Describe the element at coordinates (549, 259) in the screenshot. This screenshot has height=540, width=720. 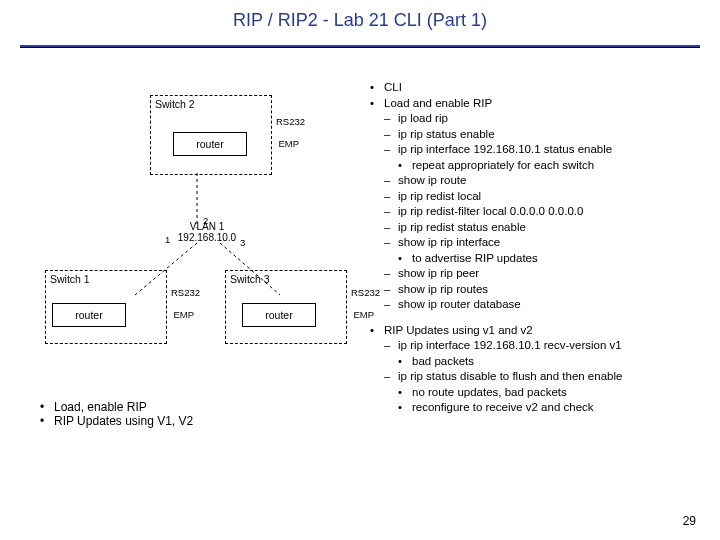
I see `cli-note: to advertise RIP updates` at that location.